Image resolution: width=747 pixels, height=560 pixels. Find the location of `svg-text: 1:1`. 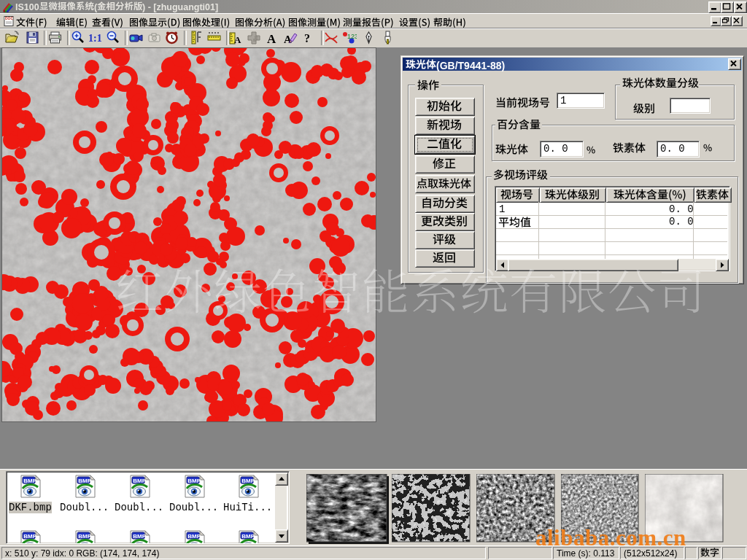

svg-text: 1:1 is located at coordinates (95, 38).